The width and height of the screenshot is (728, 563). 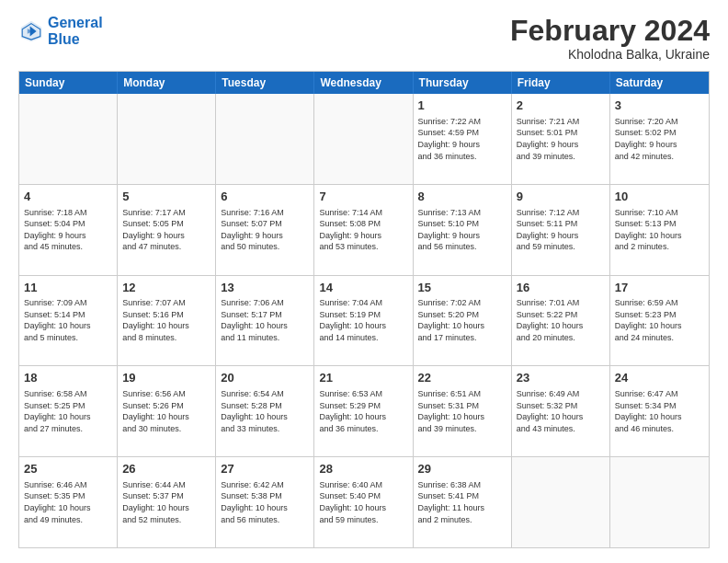 What do you see at coordinates (463, 83) in the screenshot?
I see `calendar-header-cell: Thursday` at bounding box center [463, 83].